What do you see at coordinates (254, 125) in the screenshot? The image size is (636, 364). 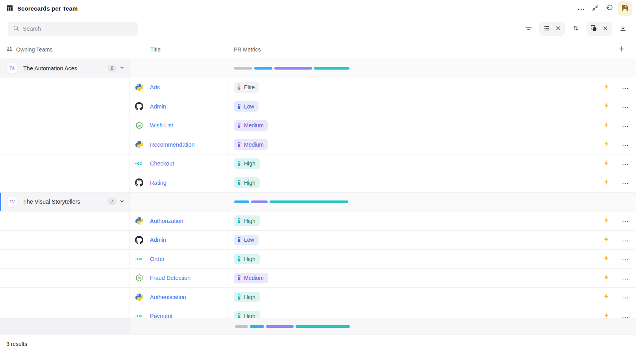 I see `level-label: Medium` at bounding box center [254, 125].